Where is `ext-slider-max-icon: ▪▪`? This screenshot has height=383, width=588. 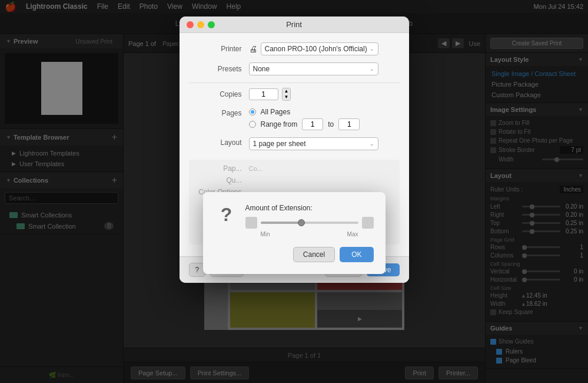
ext-slider-max-icon: ▪▪ is located at coordinates (368, 223).